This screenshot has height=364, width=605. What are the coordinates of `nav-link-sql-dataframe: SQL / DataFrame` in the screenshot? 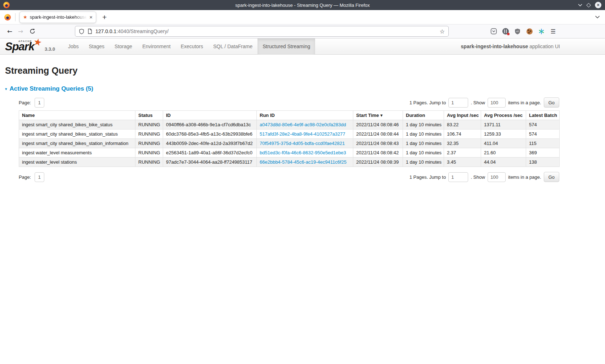 It's located at (233, 47).